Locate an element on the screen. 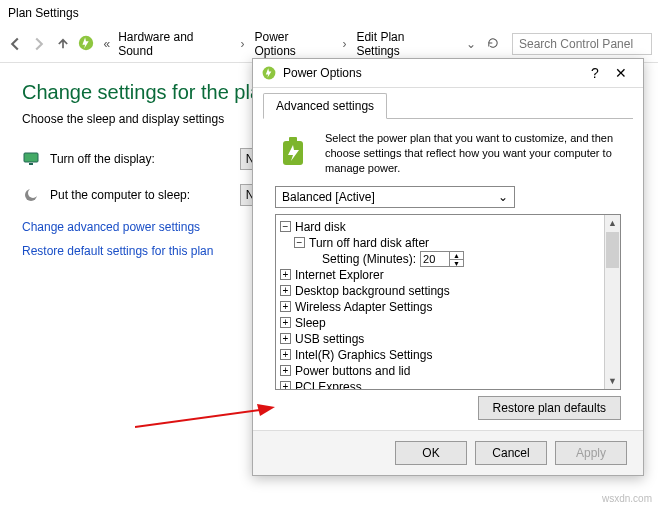 This screenshot has width=658, height=508. up-icon is located at coordinates (63, 44).